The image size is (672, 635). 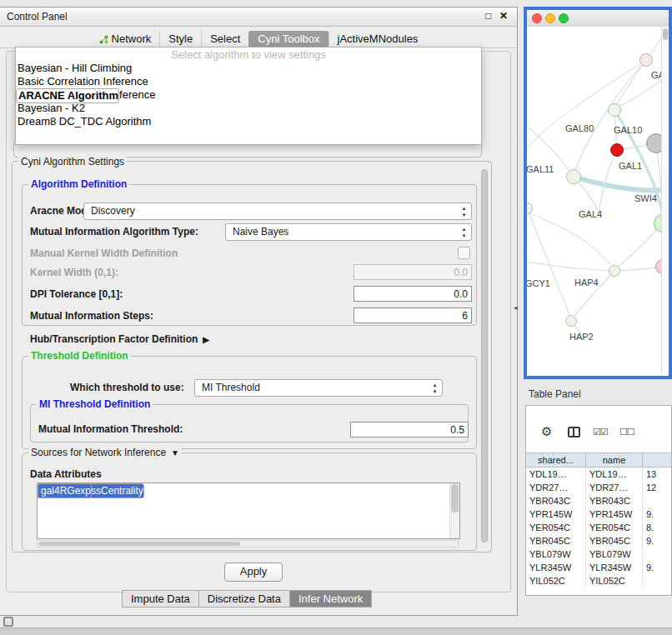 I want to click on zoom-traffic-light-icon, so click(x=564, y=18).